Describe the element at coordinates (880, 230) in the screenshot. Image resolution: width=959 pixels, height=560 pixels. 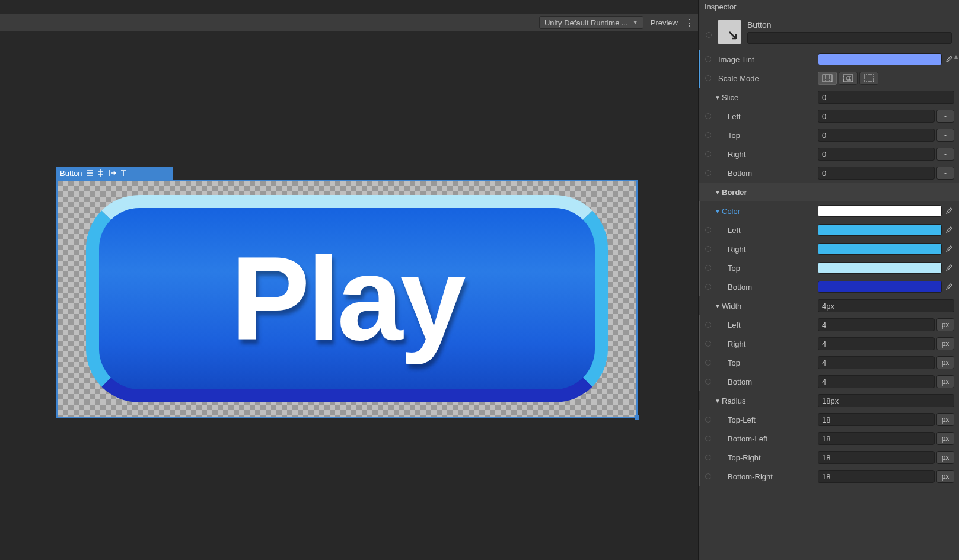
I see `border-left-color-swatch` at that location.